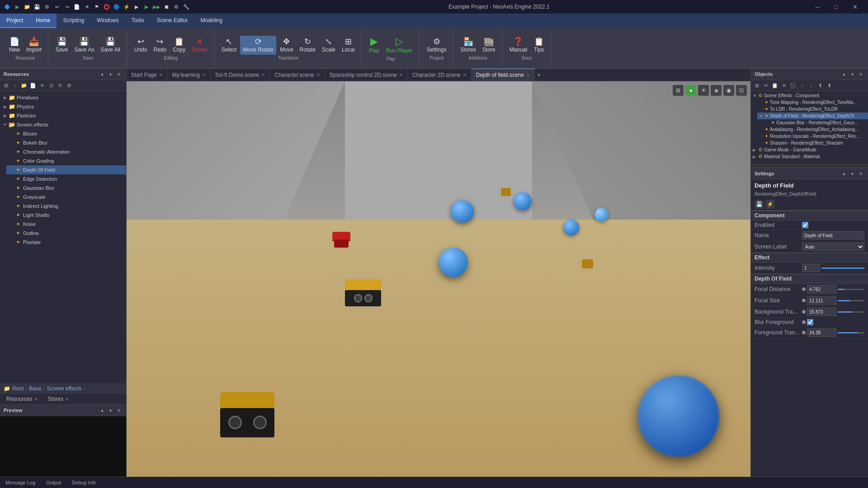  Describe the element at coordinates (84, 483) in the screenshot. I see `status-tab-debug-info: Debug Info` at that location.